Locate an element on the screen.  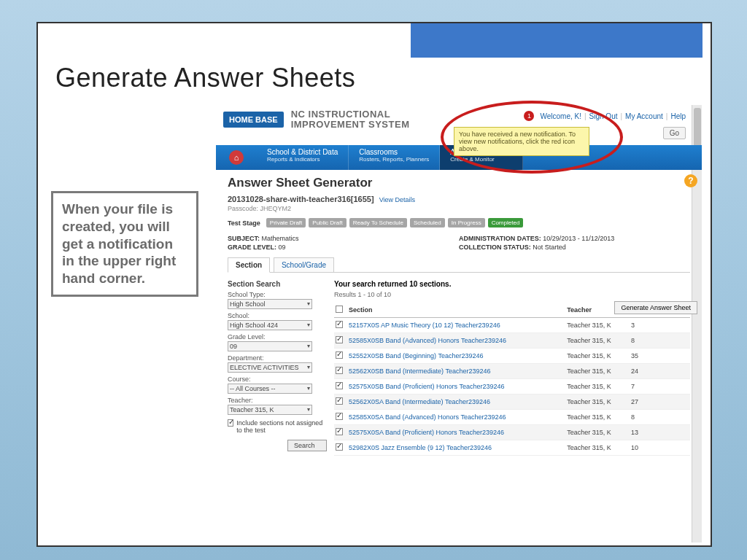
table-row: 52575X0SA Band (Proficient) Honors Teach… is located at coordinates (512, 433).